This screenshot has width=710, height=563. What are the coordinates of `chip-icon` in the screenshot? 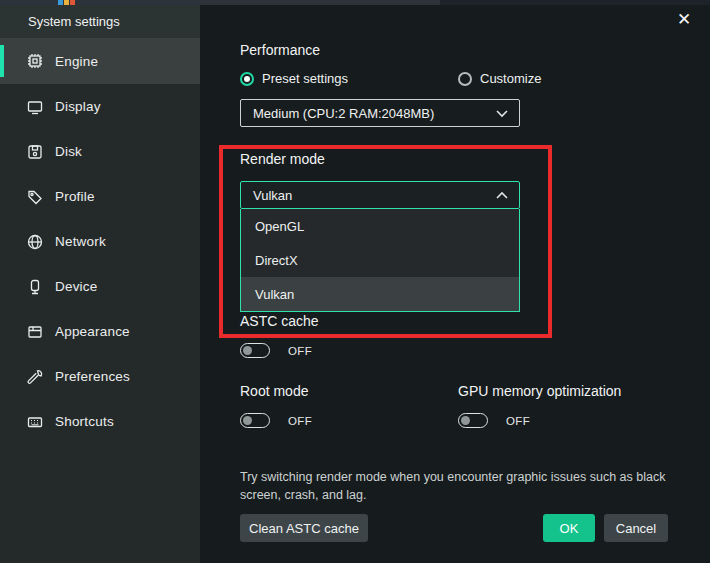 It's located at (35, 61).